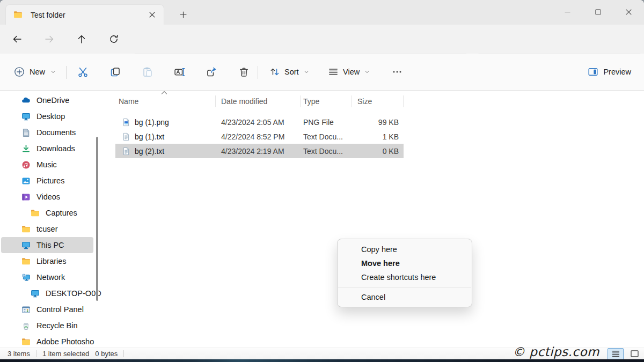  What do you see at coordinates (83, 72) in the screenshot?
I see `cut-icon` at bounding box center [83, 72].